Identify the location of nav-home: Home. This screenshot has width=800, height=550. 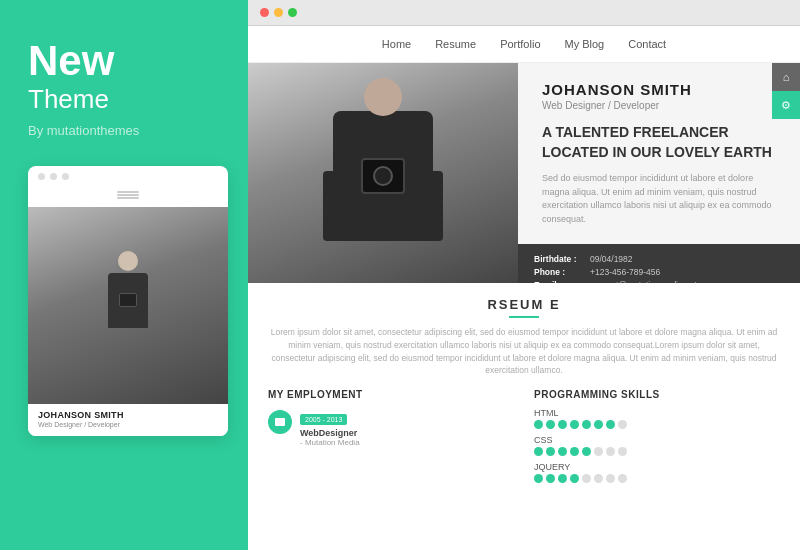
(396, 44).